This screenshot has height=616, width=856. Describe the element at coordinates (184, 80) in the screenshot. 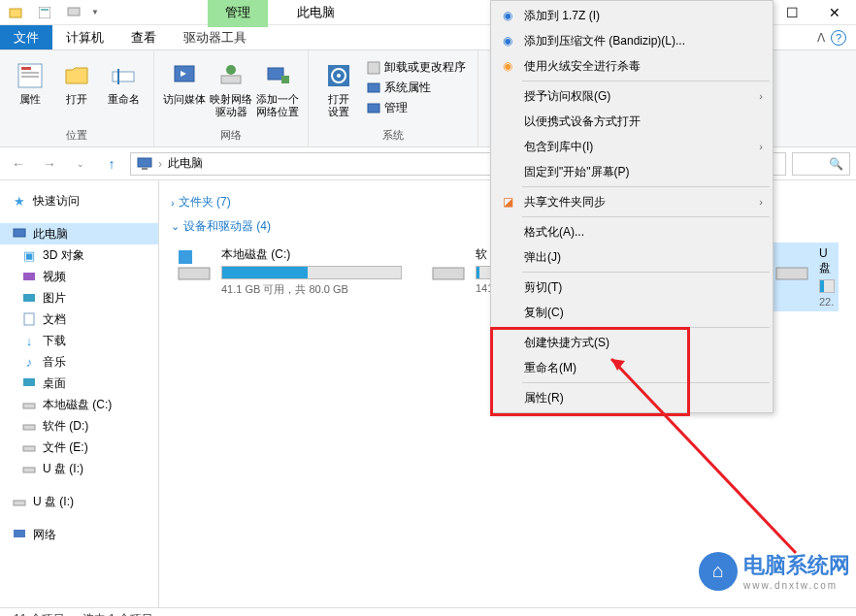

I see `access-media-button: 访问媒体` at that location.